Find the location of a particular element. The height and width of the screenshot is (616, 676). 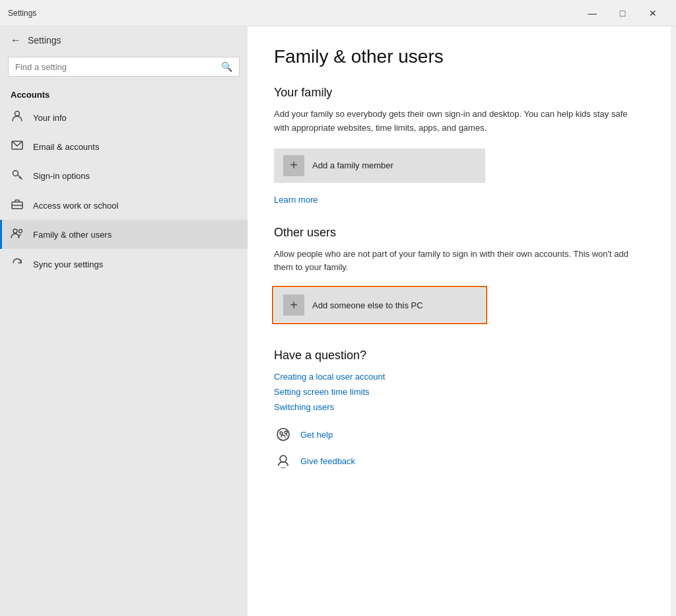

give-feedback-icon is located at coordinates (283, 461).